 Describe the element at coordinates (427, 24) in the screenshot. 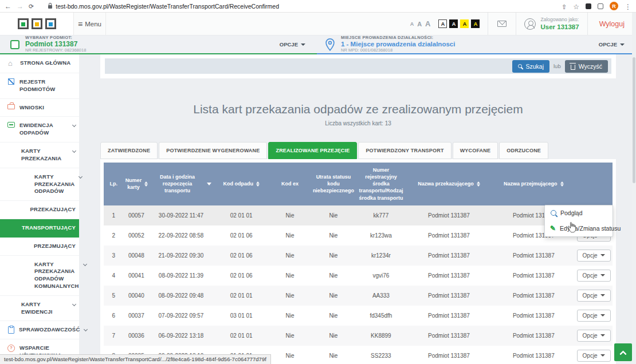

I see `font-size-large-button: A` at that location.